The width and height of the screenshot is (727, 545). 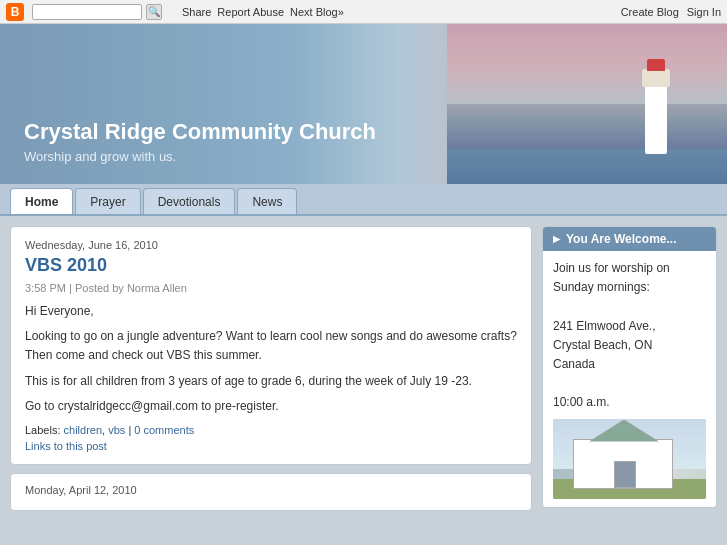 I want to click on site-title: Crystal Ridge Community Church, so click(x=224, y=132).